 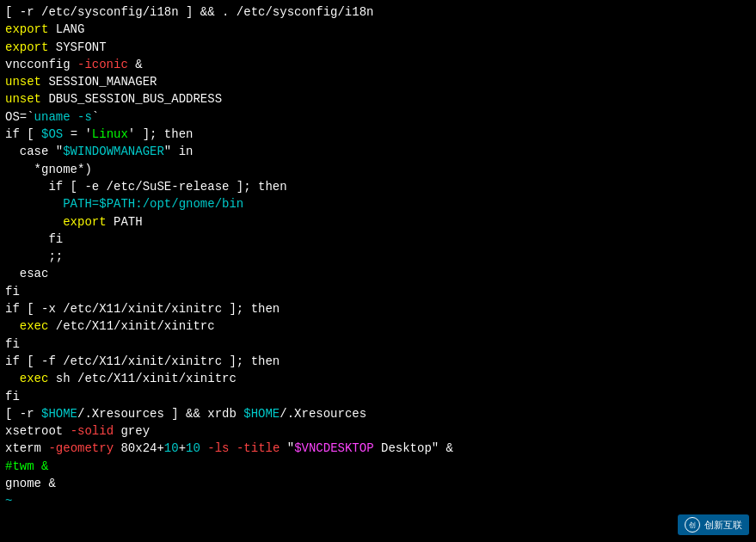 What do you see at coordinates (378, 65) in the screenshot?
I see `terminal-line: vncconfig -iconic &` at bounding box center [378, 65].